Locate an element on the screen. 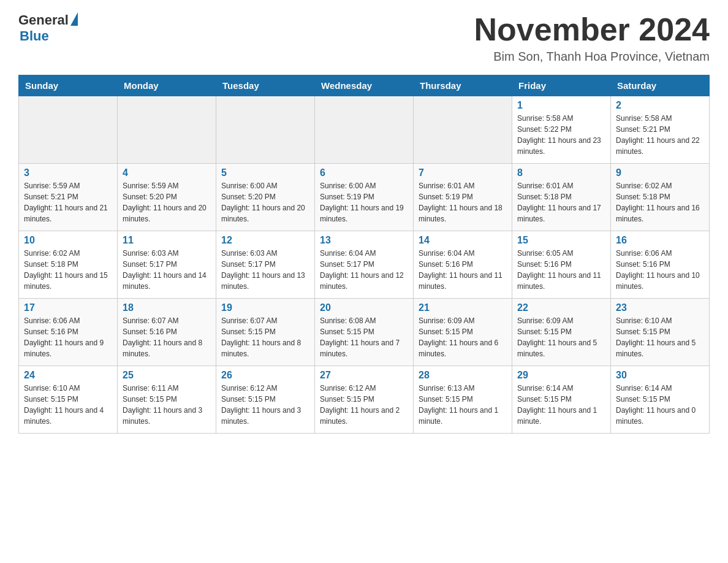 The height and width of the screenshot is (563, 728). day-info: Sunrise: 5:59 AMSunset: 5:20 PMDaylight:… is located at coordinates (167, 202).